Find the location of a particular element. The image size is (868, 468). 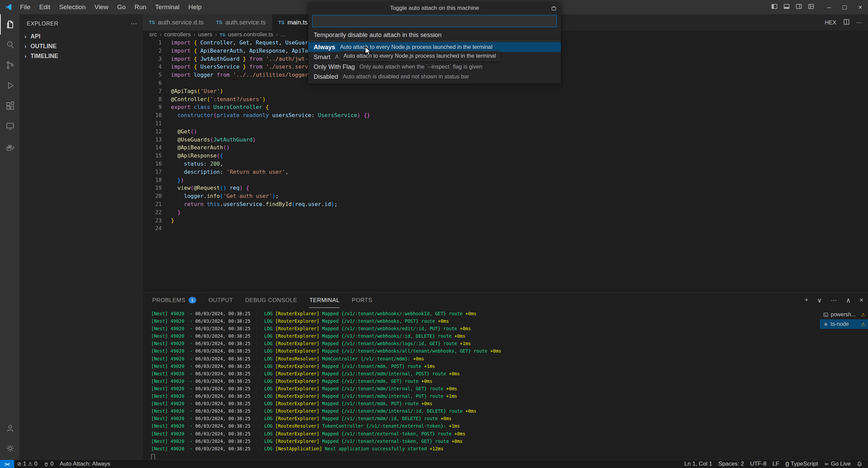

line-number: 3 is located at coordinates (152, 59).